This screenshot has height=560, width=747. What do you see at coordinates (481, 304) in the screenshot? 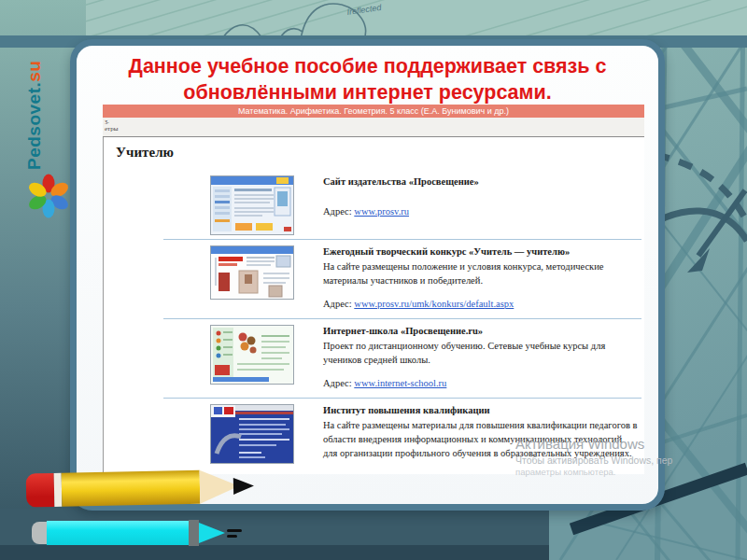
I see `item-address: Адрес: www.prosv.ru/umk/konkurs/default.…` at bounding box center [481, 304].